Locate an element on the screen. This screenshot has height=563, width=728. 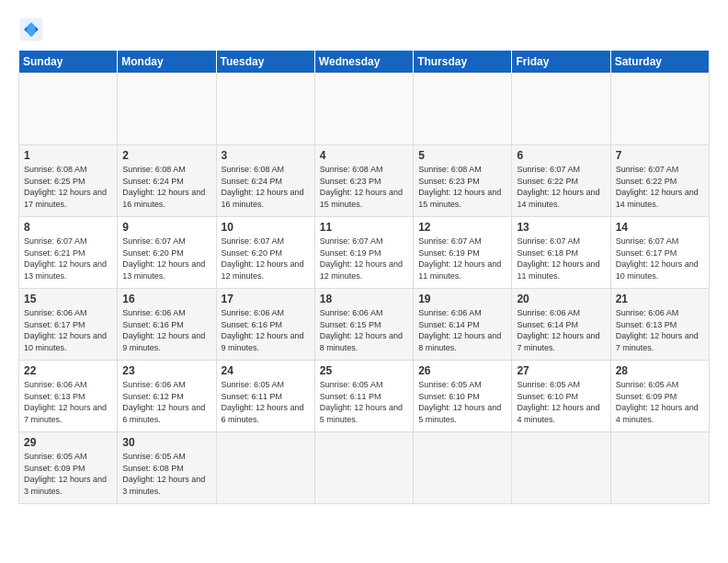
calendar-cell: 2 Sunrise: 6:08 AMSunset: 6:24 PMDayligh… is located at coordinates (167, 181).